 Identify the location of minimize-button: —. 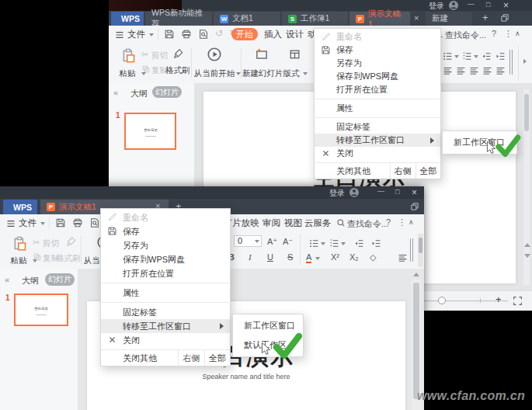
(471, 4).